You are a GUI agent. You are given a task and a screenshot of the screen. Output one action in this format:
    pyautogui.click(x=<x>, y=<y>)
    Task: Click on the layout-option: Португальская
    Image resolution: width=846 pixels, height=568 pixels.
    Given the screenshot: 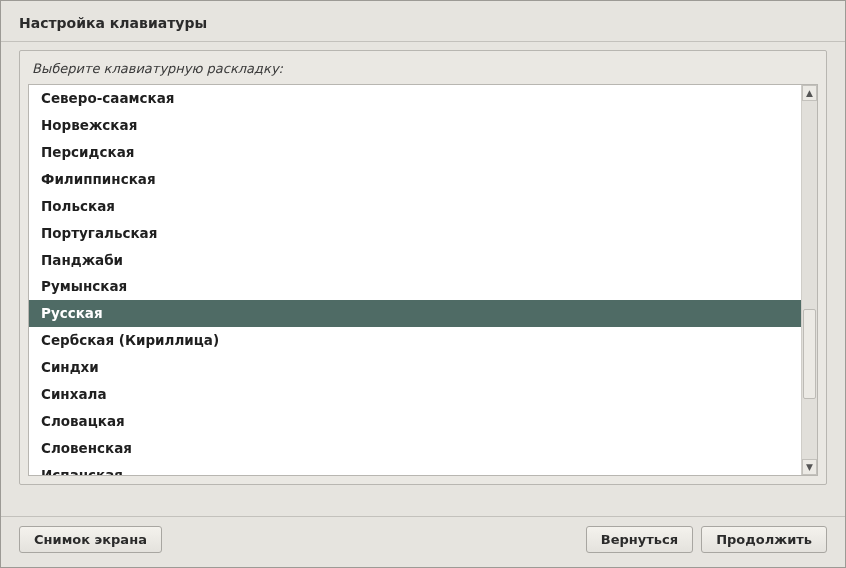 What is the action you would take?
    pyautogui.click(x=415, y=234)
    